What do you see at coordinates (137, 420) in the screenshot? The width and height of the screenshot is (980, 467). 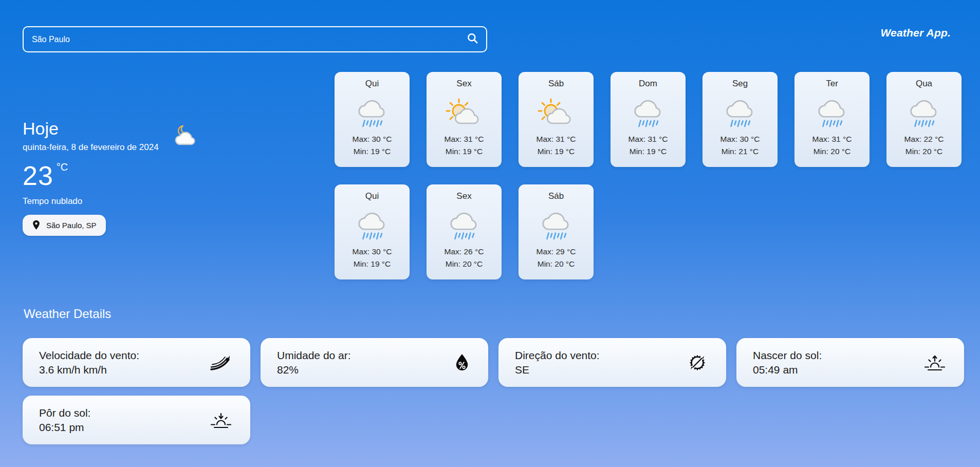 I see `detail-card-sunset: Pôr do sol: 06:51 pm` at bounding box center [137, 420].